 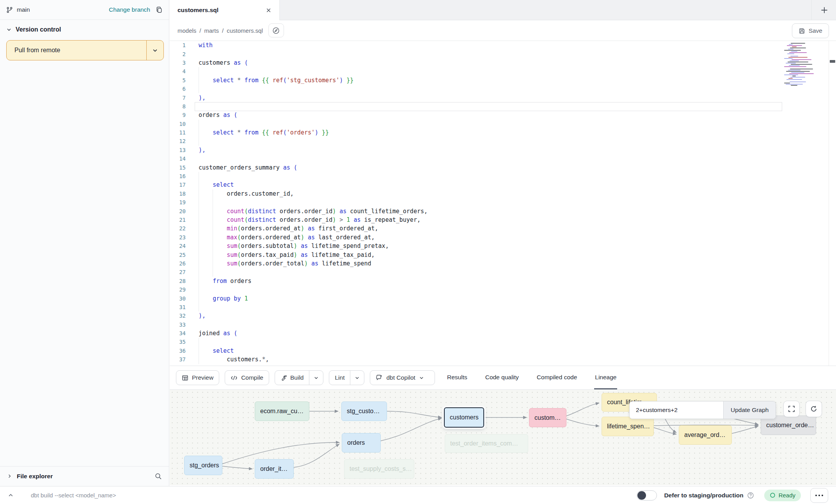 I want to click on copy-icon, so click(x=159, y=10).